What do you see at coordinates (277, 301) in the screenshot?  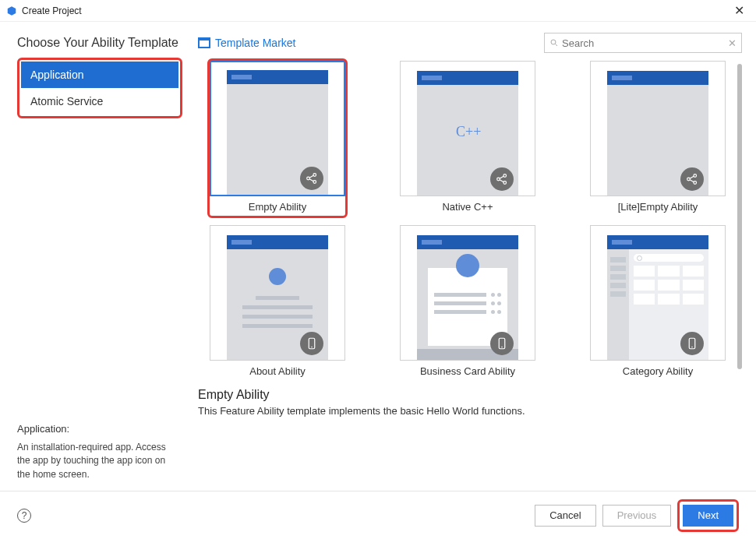 I see `template-card-about-ability: About Ability` at bounding box center [277, 301].